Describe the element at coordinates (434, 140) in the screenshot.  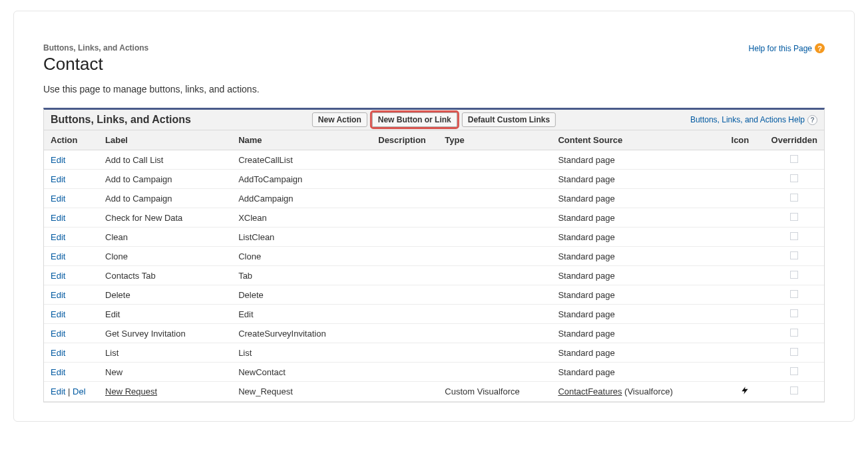
I see `table-header: Action Label Name Description Type Conte…` at that location.